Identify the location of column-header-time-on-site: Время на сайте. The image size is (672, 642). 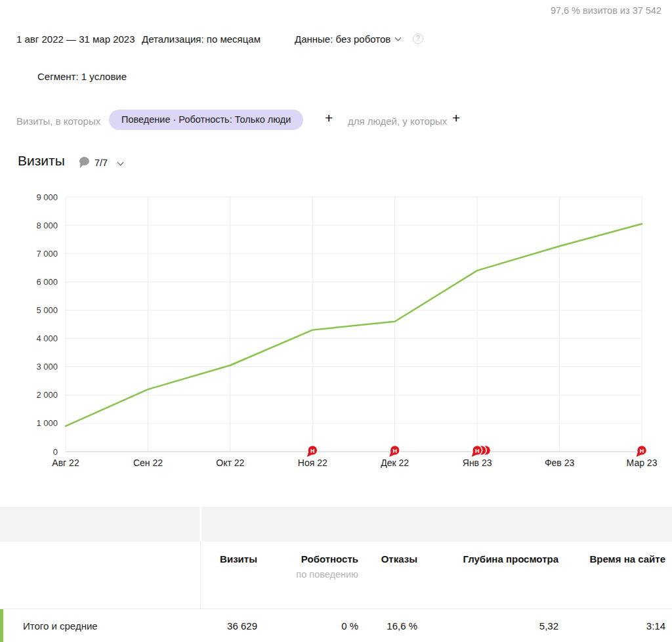
(612, 567).